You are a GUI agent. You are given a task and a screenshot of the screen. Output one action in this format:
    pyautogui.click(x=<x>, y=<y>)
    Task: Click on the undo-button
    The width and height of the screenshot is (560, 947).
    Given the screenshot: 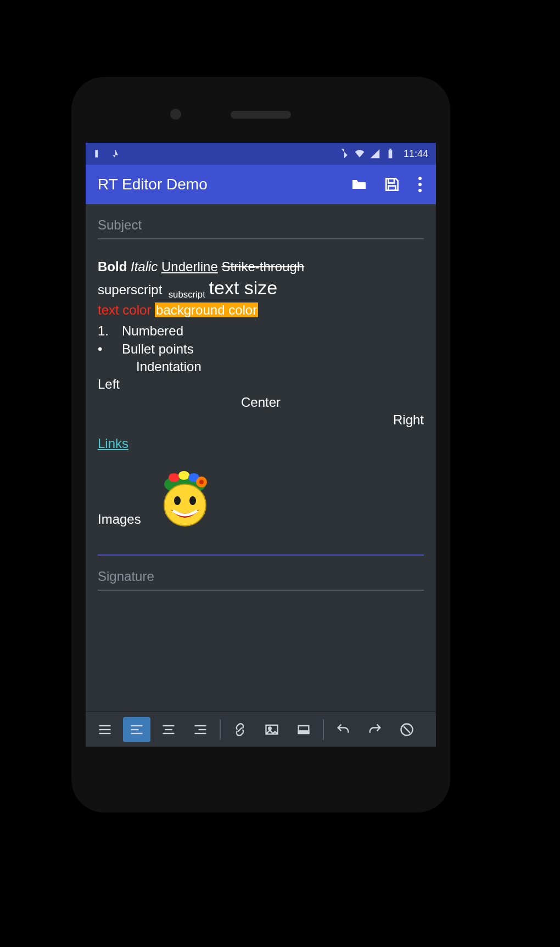 What is the action you would take?
    pyautogui.click(x=343, y=730)
    